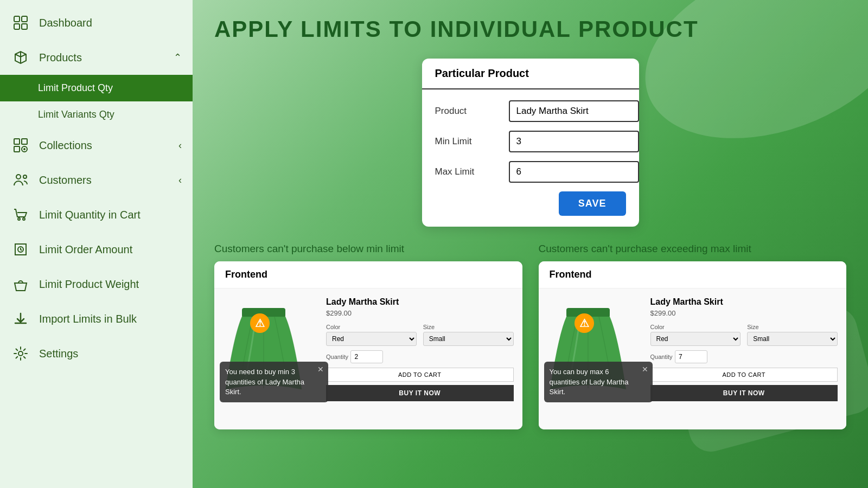  What do you see at coordinates (274, 382) in the screenshot?
I see `toast-min: ✕ You need to buy min 3 quantities of La…` at bounding box center [274, 382].